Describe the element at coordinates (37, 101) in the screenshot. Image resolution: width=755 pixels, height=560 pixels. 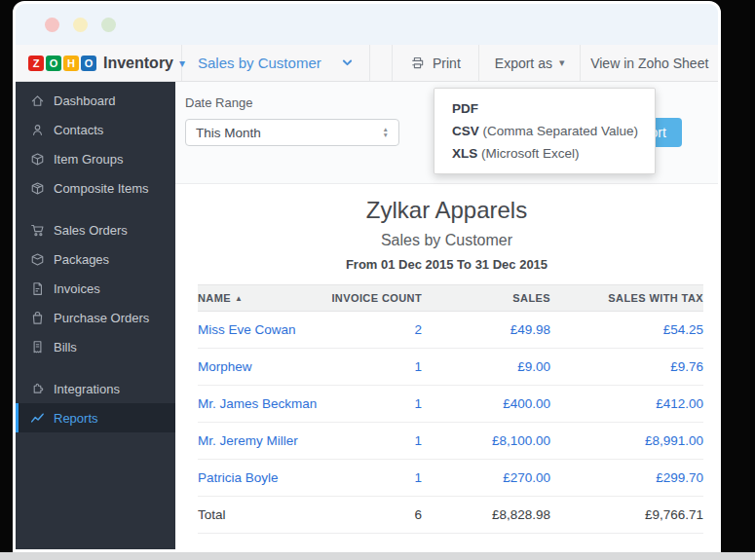
I see `home-icon` at that location.